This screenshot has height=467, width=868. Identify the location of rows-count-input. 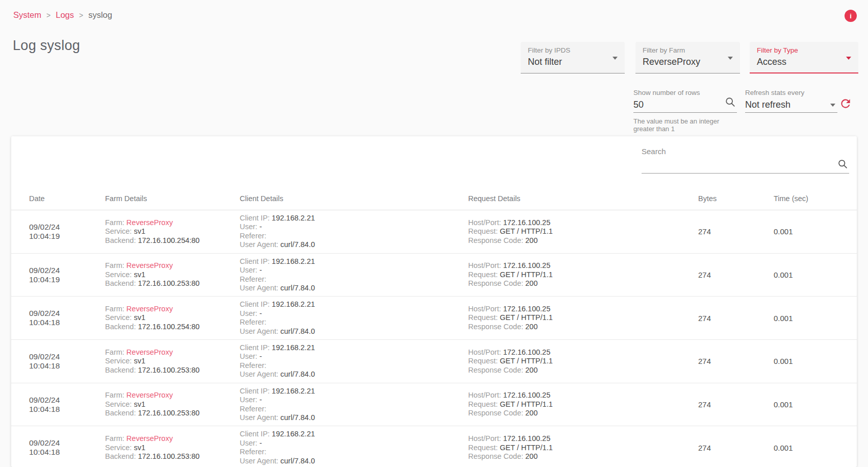
(669, 105).